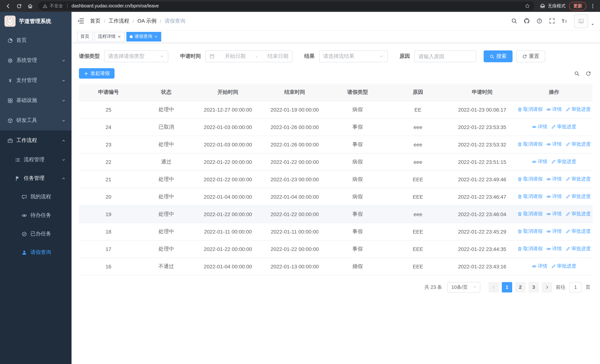 The height and width of the screenshot is (364, 600). I want to click on logo: 芋道管理系统, so click(36, 21).